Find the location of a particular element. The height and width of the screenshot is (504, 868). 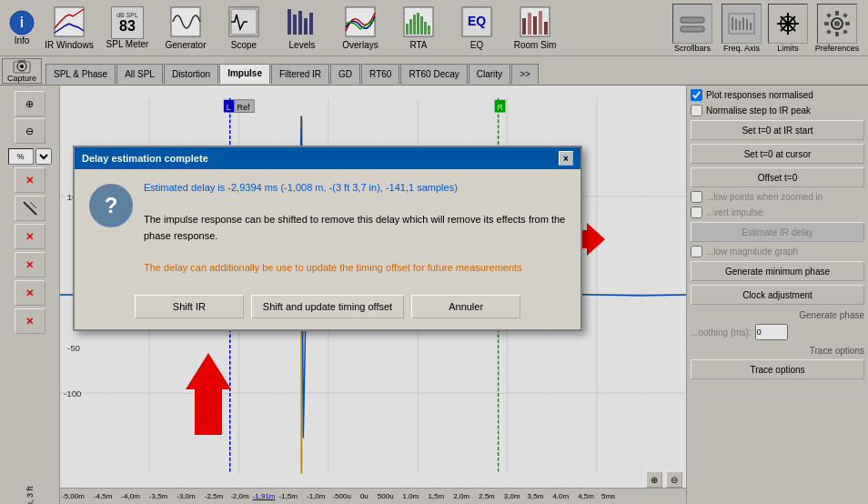

modal-line2: The impulse response can be shifted to r… is located at coordinates (355, 227).